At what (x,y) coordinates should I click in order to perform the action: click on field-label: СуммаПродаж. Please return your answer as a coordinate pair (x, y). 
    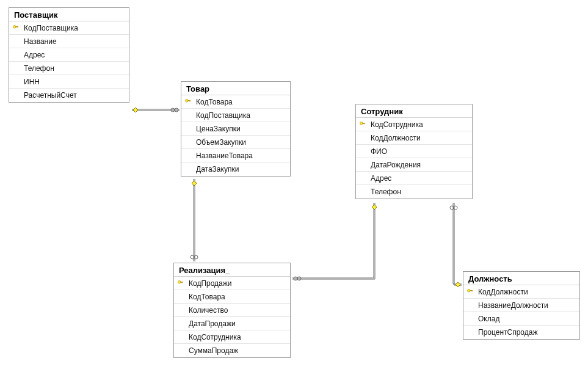
    Looking at the image, I should click on (237, 351).